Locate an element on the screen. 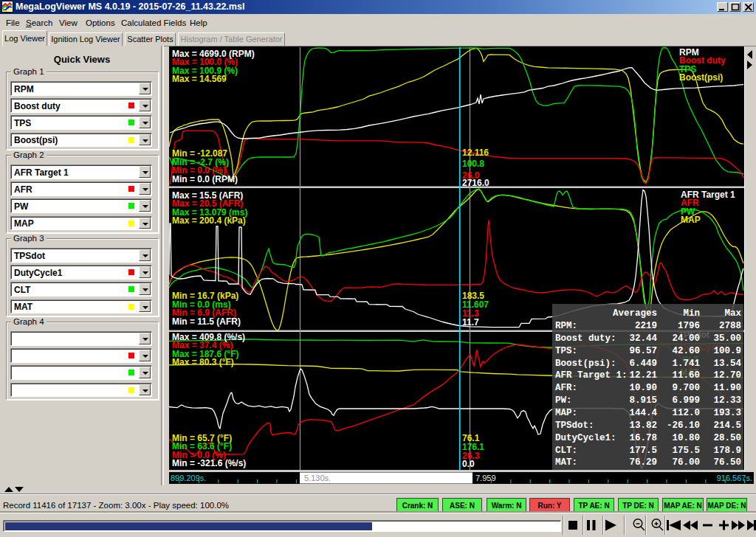 Image resolution: width=756 pixels, height=537 pixels. svg-text: 11.7 is located at coordinates (471, 322).